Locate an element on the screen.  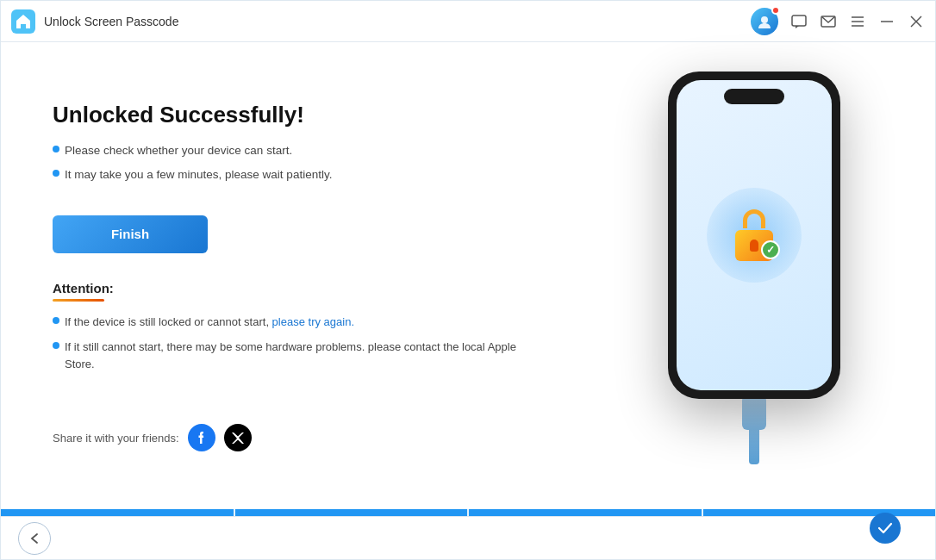
bullet-text-2: It may take you a few minutes, please wa… is located at coordinates (198, 175).